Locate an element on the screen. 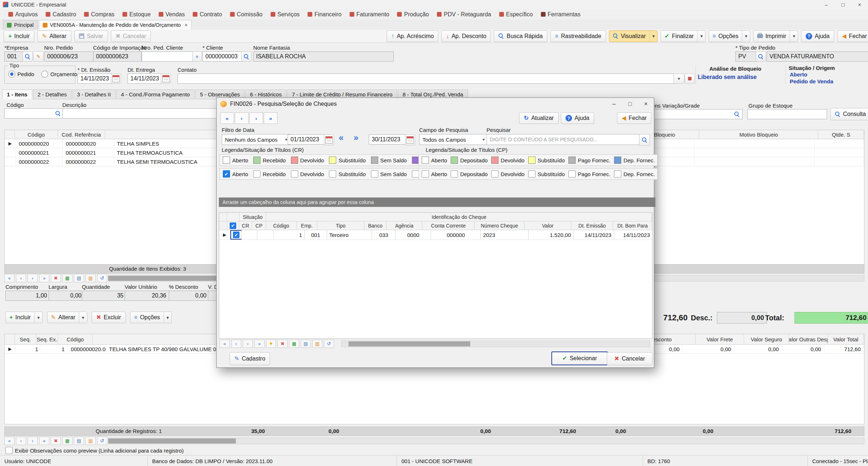  valor-unitario-field: 20,36 is located at coordinates (147, 296).